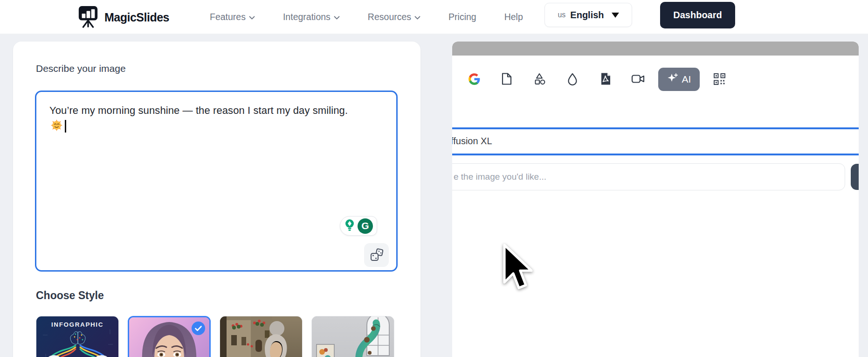 The image size is (868, 357). I want to click on brand-name: MagicSlides, so click(137, 18).